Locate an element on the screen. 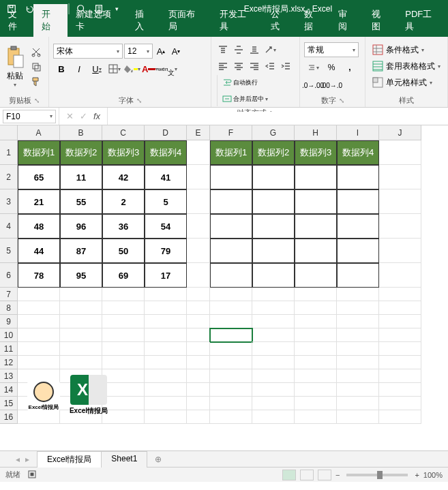 The height and width of the screenshot is (490, 448). cell-I8 is located at coordinates (358, 308).